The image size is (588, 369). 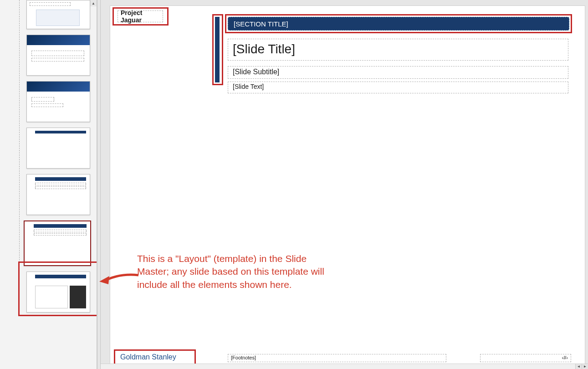 What do you see at coordinates (526, 358) in the screenshot?
I see `page-number-placeholder: ‹#›` at bounding box center [526, 358].